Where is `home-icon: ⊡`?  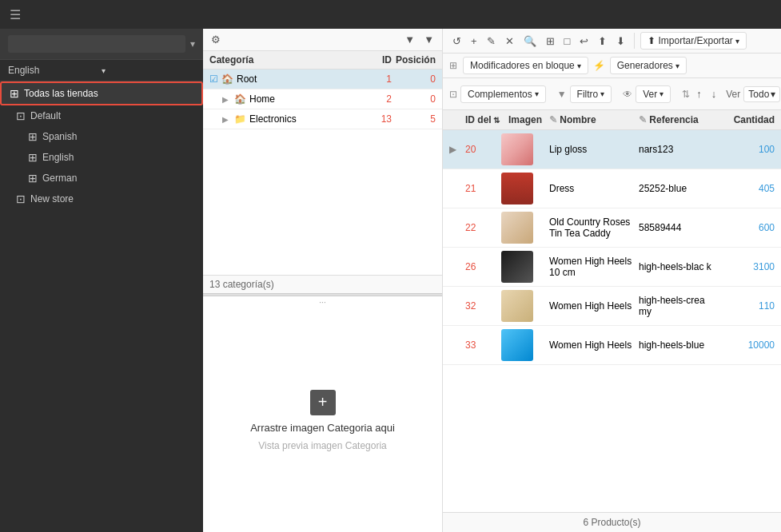
home-icon: ⊡ is located at coordinates (21, 116).